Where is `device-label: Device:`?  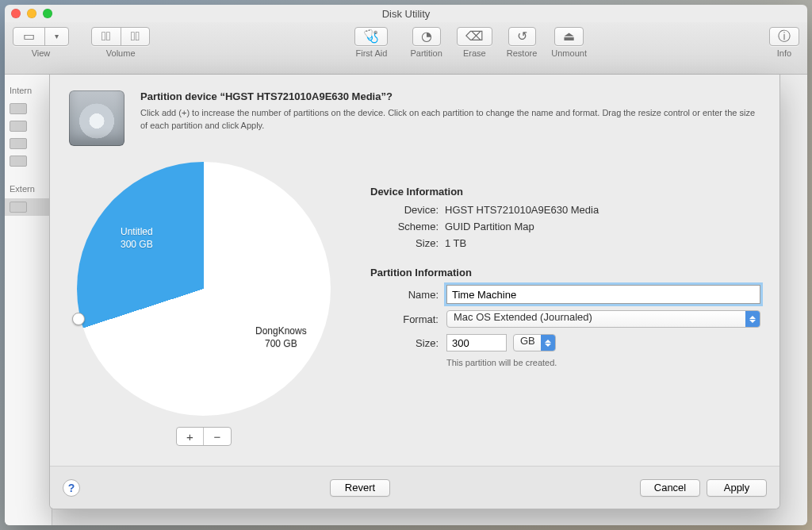
device-label: Device: is located at coordinates (404, 209).